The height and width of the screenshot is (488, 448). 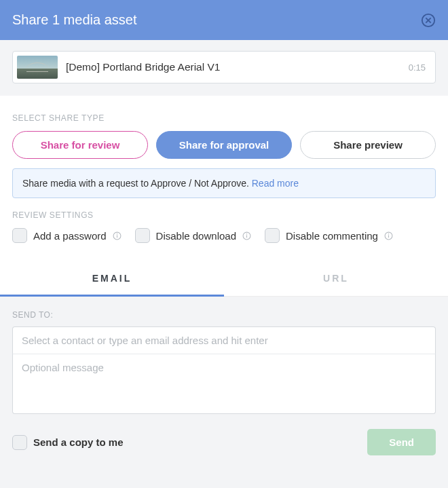 I want to click on disable-commenting-label: Disable commenting, so click(x=332, y=236).